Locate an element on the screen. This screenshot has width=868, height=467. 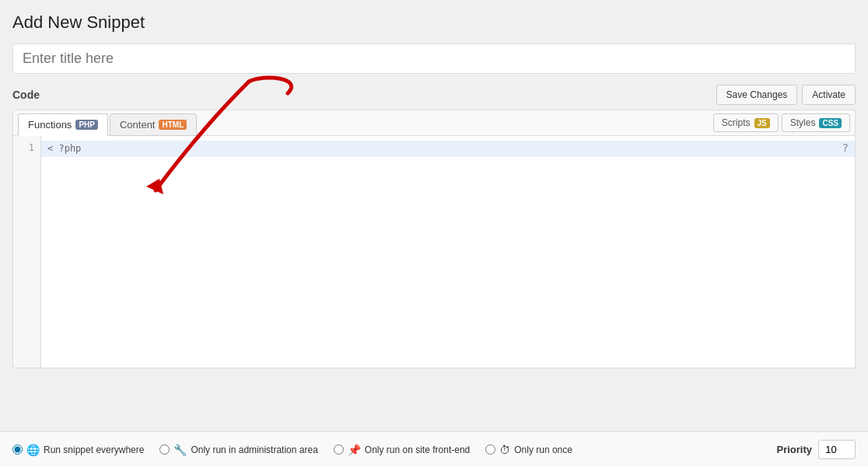
priority-input is located at coordinates (837, 449).